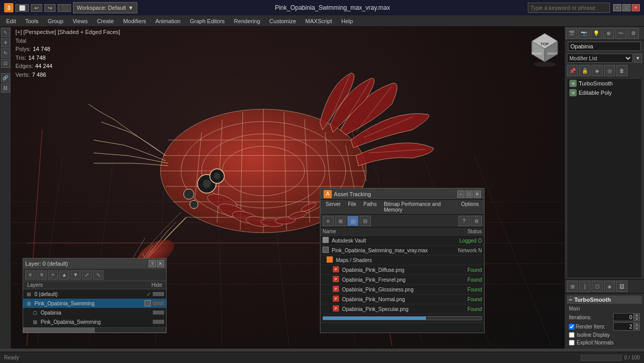  I want to click on layer-select-all-btn: ≡, so click(30, 275).